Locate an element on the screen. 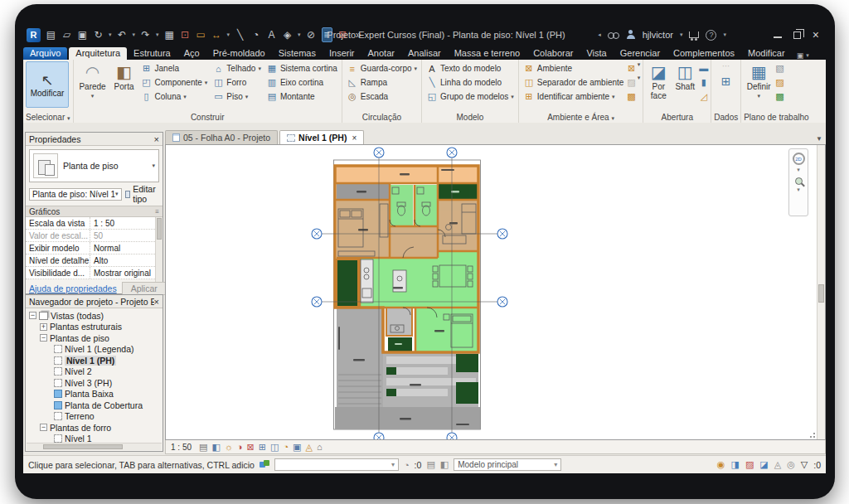  tree-item-nivel1-legenda: Nível 1 (Legenda) is located at coordinates (96, 350).